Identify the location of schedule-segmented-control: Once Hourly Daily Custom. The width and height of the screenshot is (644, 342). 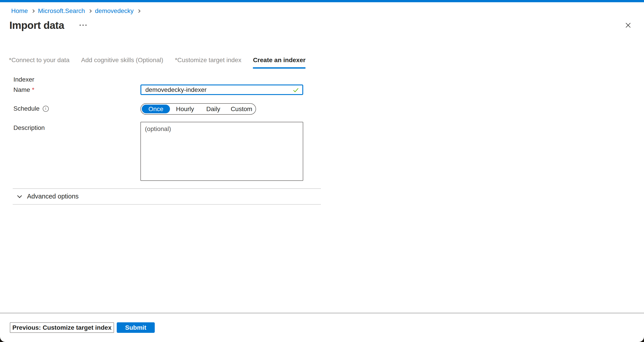
(198, 109).